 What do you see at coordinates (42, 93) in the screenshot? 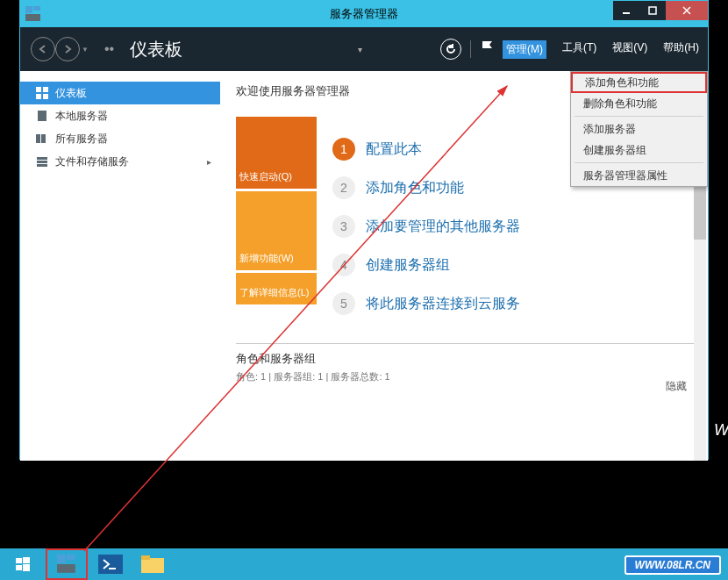
I see `dashboard-icon` at bounding box center [42, 93].